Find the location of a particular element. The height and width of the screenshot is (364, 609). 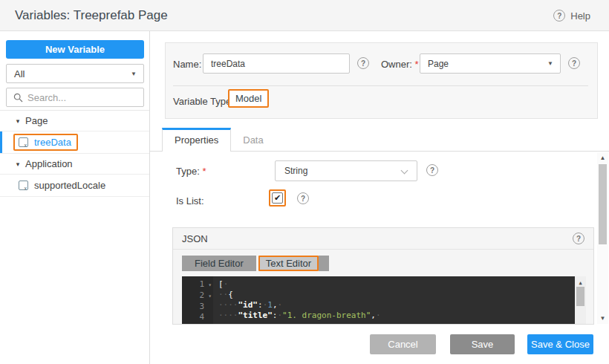

help-icon: ? is located at coordinates (559, 16).